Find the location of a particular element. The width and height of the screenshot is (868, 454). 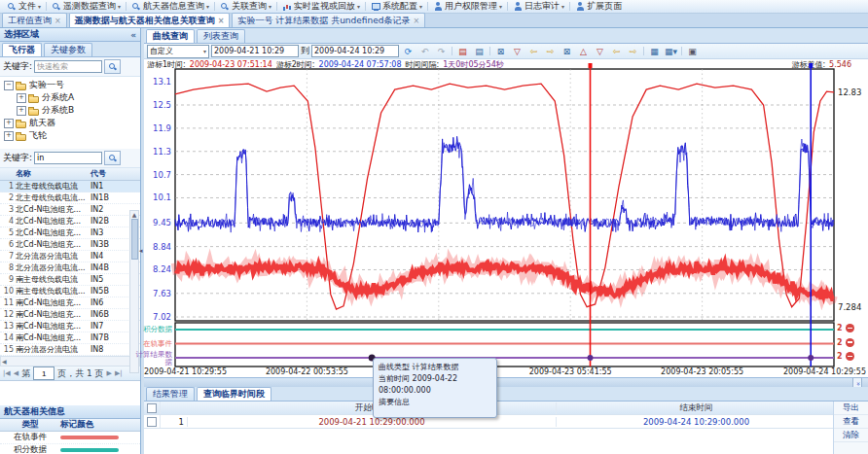

zoom-box-y-button: ⊠ is located at coordinates (566, 51).